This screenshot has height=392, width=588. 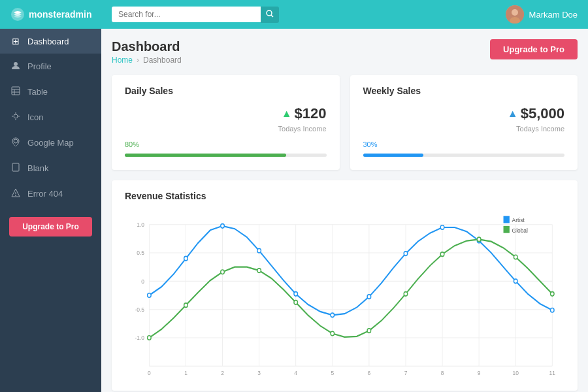 I want to click on avatar-image, so click(x=515, y=14).